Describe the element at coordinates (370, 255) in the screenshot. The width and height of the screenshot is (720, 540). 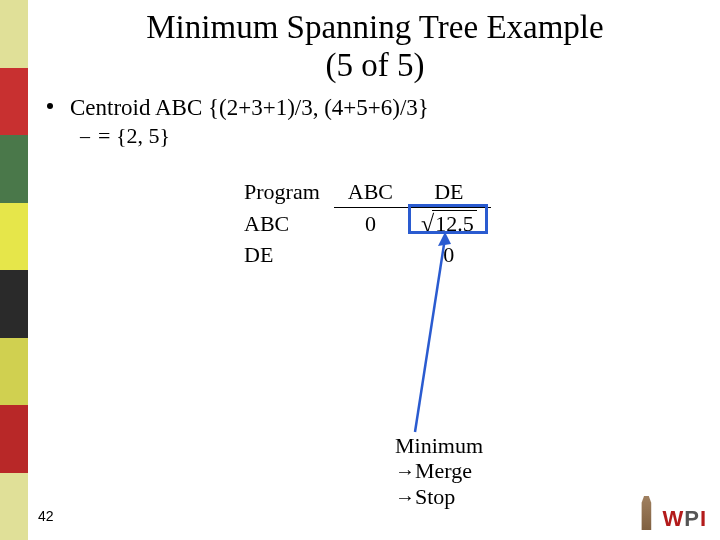
I see `table-cell` at that location.